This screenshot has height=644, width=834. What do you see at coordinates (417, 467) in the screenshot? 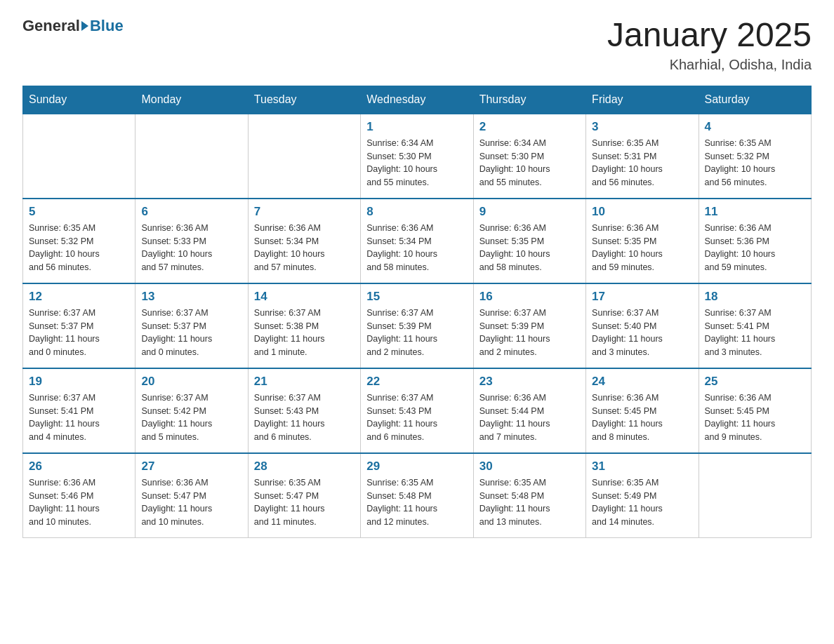
I see `day-number: 29` at bounding box center [417, 467].